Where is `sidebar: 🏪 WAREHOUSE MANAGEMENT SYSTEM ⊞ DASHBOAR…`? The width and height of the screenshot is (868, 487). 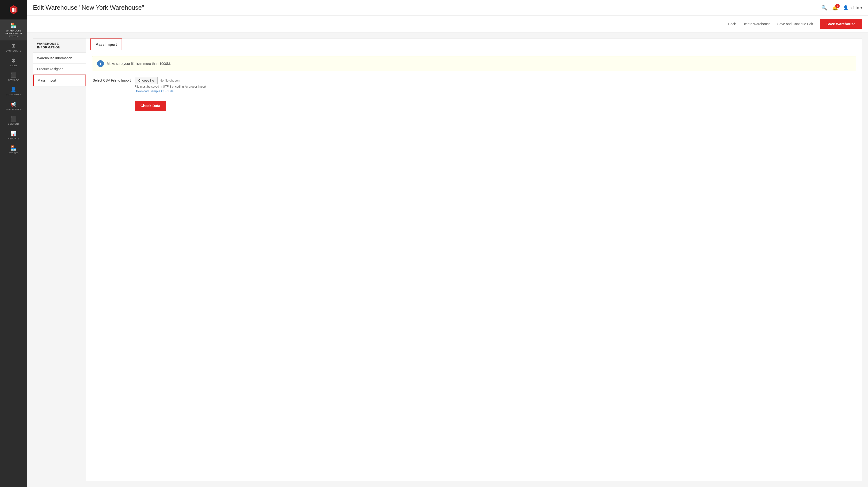
sidebar: 🏪 WAREHOUSE MANAGEMENT SYSTEM ⊞ DASHBOAR… is located at coordinates (13, 244).